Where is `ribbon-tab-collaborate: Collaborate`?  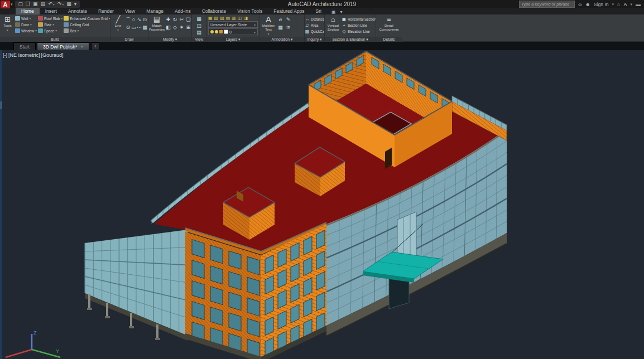
ribbon-tab-collaborate: Collaborate is located at coordinates (214, 11).